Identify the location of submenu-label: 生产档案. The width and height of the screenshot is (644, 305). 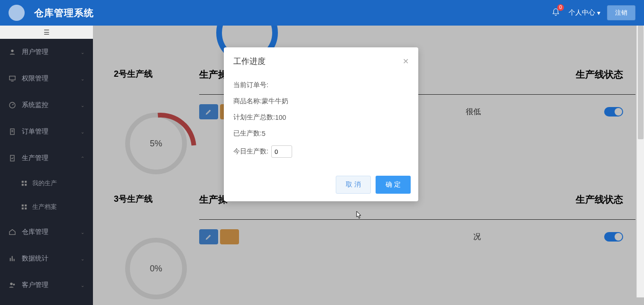
(45, 207).